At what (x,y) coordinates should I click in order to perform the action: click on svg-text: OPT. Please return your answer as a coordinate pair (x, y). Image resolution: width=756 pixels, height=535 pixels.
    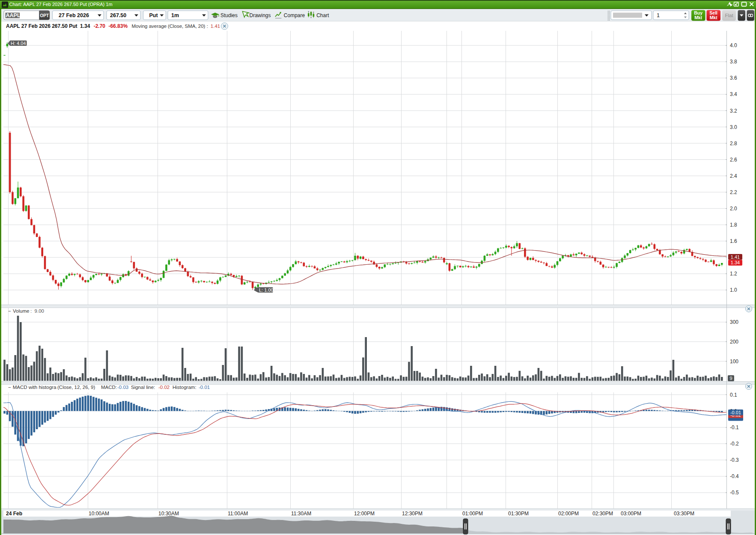
    Looking at the image, I should click on (45, 15).